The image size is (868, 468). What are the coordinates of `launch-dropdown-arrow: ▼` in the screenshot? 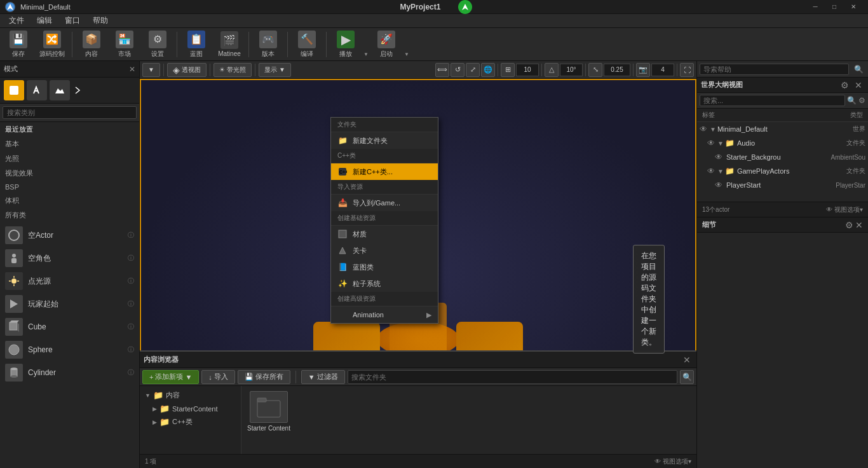 It's located at (407, 45).